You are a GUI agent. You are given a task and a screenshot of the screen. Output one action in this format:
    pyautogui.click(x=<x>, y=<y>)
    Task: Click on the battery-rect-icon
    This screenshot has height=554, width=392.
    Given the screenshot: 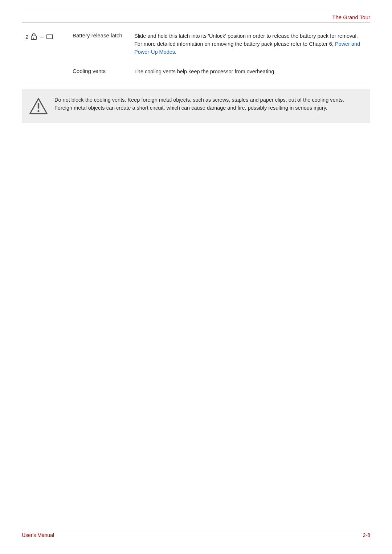 What is the action you would take?
    pyautogui.click(x=50, y=37)
    